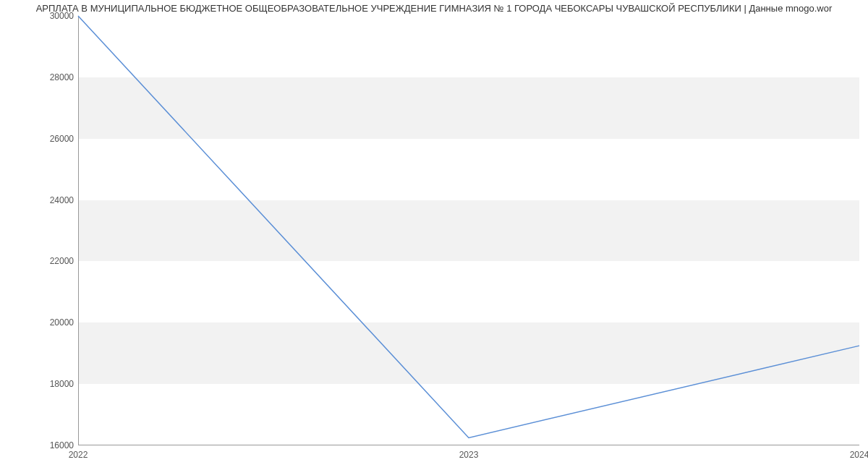 The image size is (868, 470). I want to click on y-tick-label: 20000, so click(45, 322).